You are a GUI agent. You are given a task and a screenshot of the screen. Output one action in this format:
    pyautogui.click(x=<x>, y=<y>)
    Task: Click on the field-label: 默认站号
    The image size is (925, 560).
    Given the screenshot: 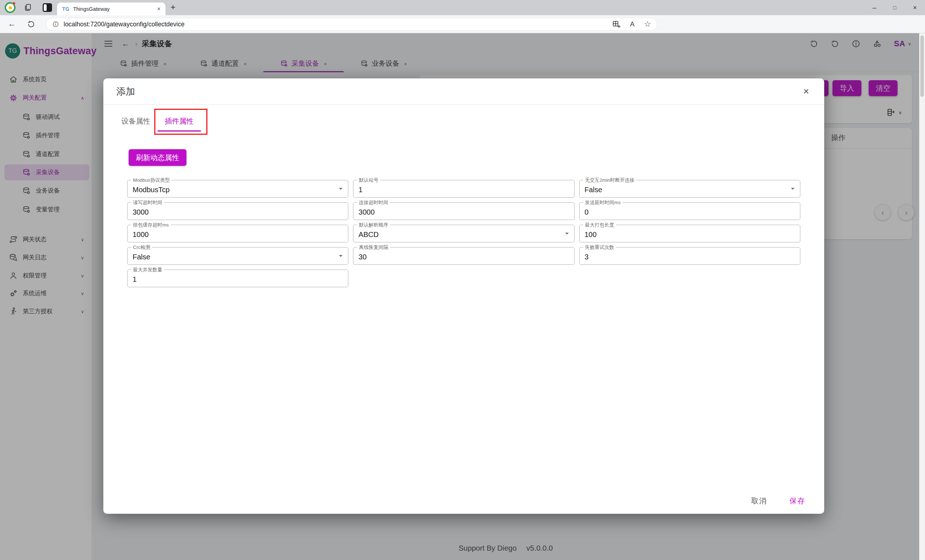 What is the action you would take?
    pyautogui.click(x=369, y=180)
    